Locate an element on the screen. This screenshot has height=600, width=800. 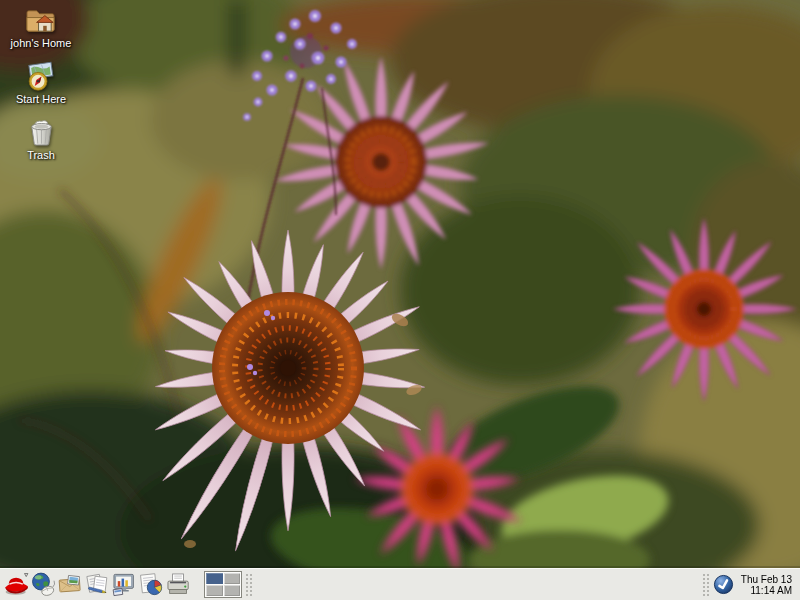
bottom-panel: Thu Feb 13 11:14 AM is located at coordinates (400, 584).